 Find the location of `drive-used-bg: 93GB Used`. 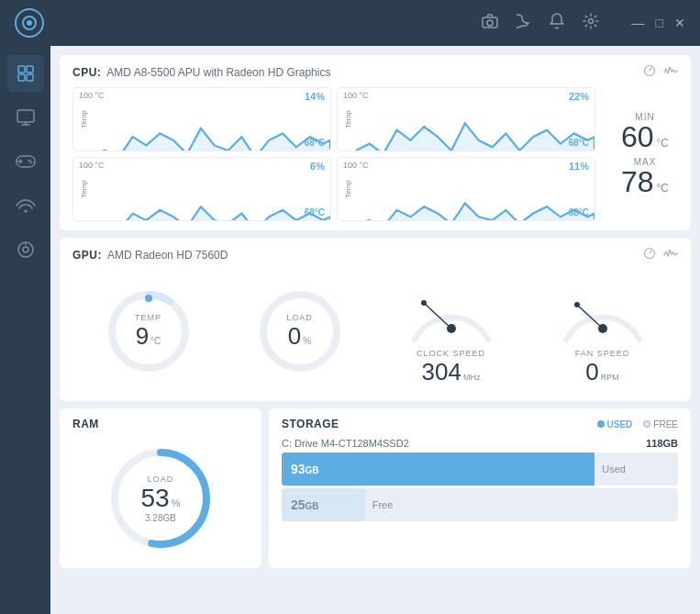

drive-used-bg: 93GB Used is located at coordinates (480, 469).